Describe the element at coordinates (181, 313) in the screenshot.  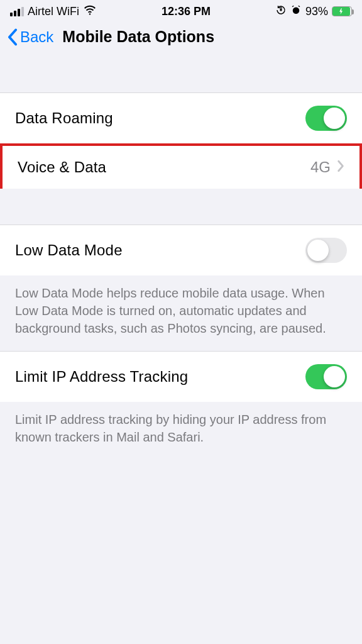
I see `low-data-mode-footer: Low Data Mode helps reduce mobile data u…` at that location.